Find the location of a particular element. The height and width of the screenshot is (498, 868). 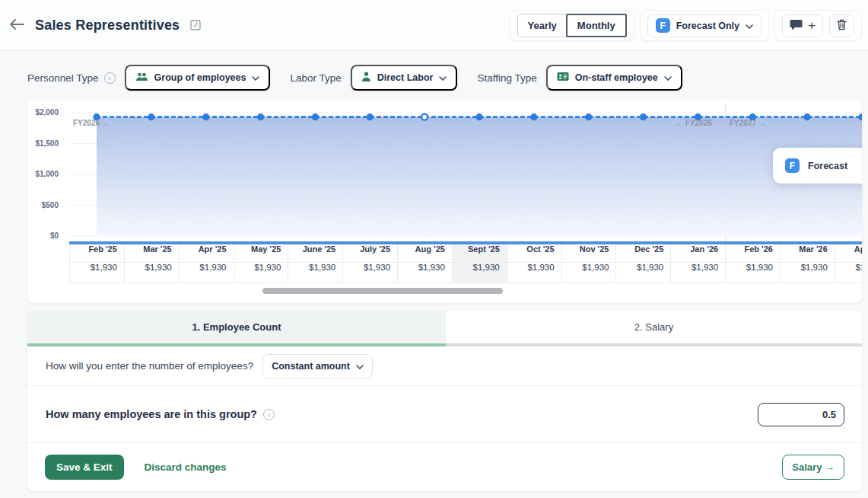

forecast-legend: F Forecast is located at coordinates (817, 166).